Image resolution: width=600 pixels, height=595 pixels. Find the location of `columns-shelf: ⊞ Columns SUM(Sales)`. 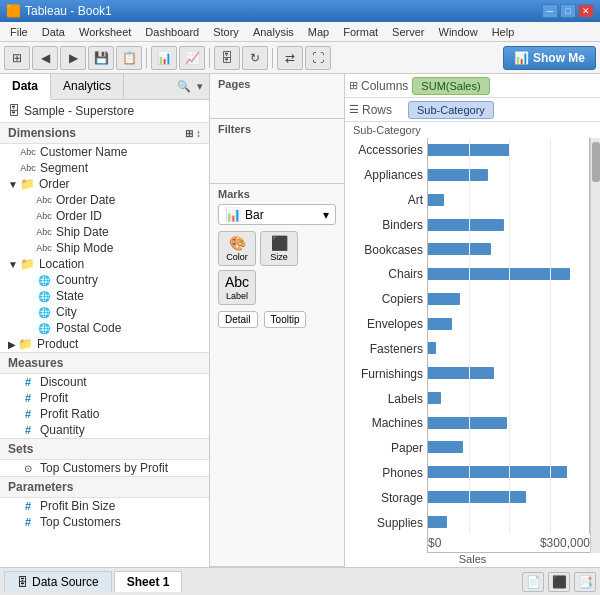

columns-shelf: ⊞ Columns SUM(Sales) is located at coordinates (472, 86).